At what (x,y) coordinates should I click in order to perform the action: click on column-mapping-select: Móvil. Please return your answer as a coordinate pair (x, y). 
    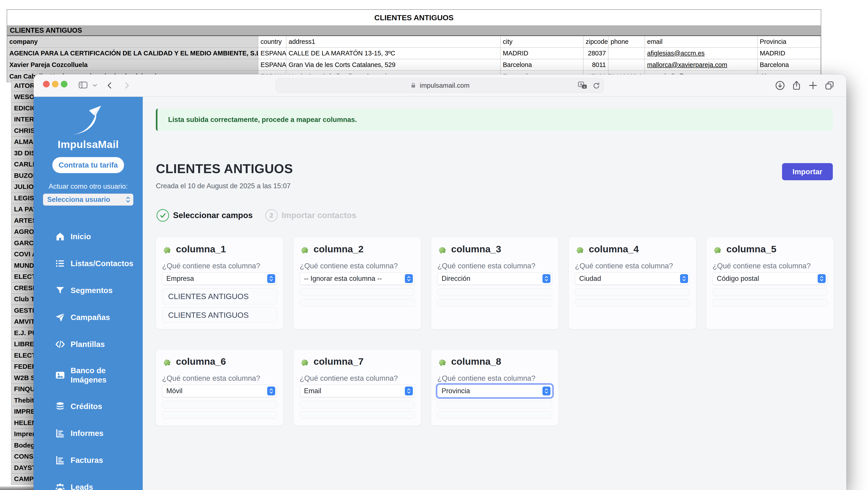
    Looking at the image, I should click on (220, 391).